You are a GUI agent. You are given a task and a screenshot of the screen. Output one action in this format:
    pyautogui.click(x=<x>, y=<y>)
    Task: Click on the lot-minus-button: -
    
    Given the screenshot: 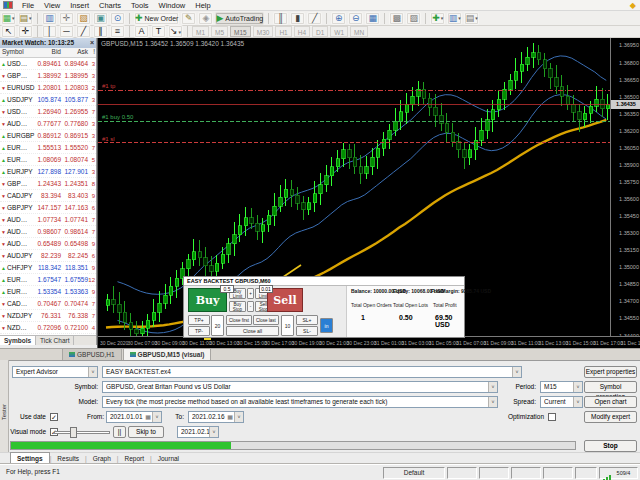 What is the action you would take?
    pyautogui.click(x=250, y=306)
    